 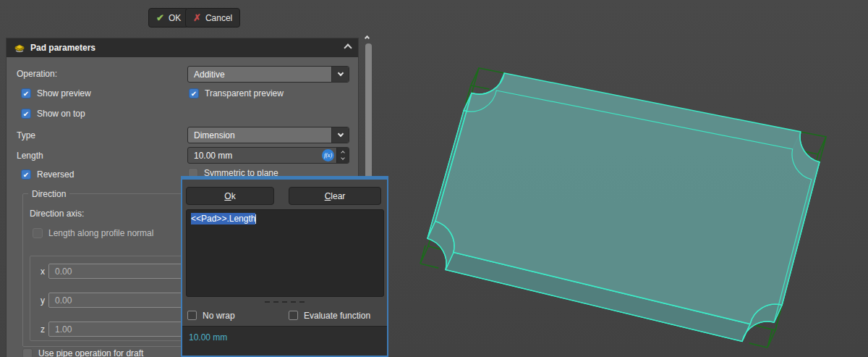 What do you see at coordinates (348, 48) in the screenshot?
I see `collapse-chevron-icon` at bounding box center [348, 48].